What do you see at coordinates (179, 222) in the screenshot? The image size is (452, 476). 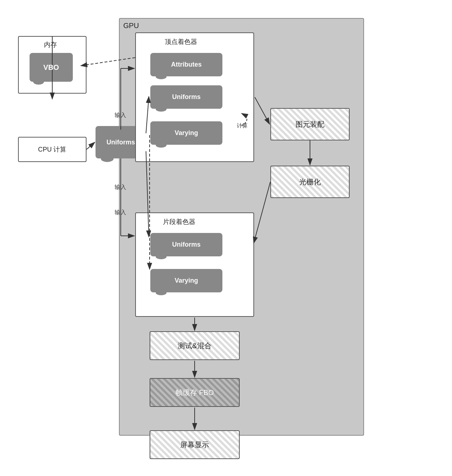 I see `fragment-shader-label: 片段着色器` at bounding box center [179, 222].